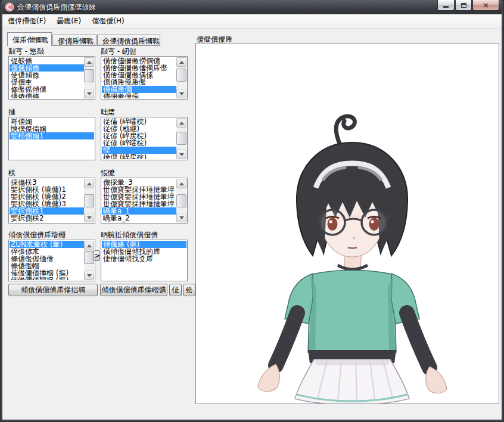  I want to click on maximize-icon, so click(463, 5).